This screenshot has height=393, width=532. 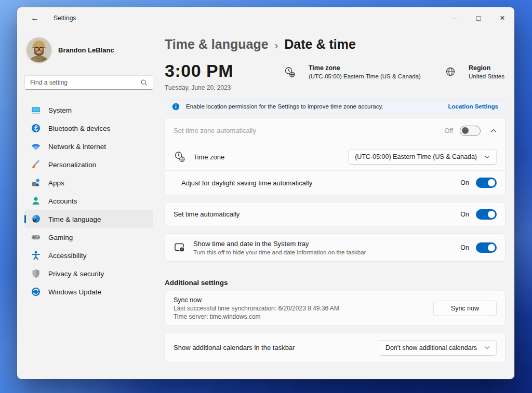 I want to click on gamepad-icon, so click(x=36, y=237).